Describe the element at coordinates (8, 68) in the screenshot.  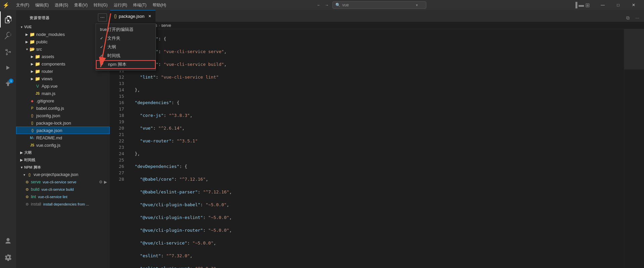
I see `activity-run-debug` at that location.